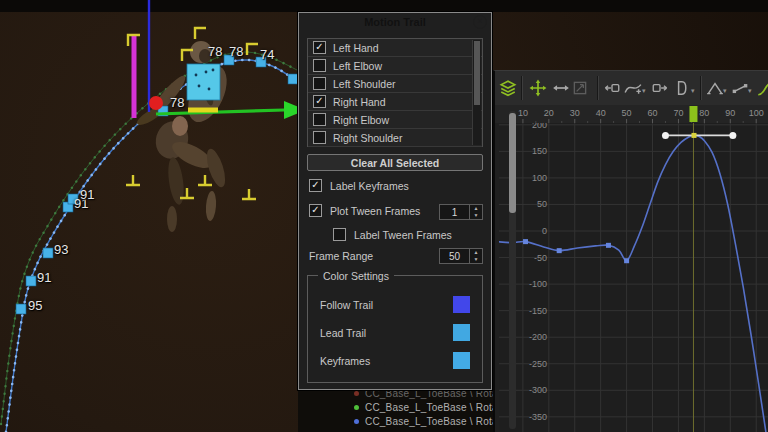  I want to click on label-keyframes-checkbox: ✓, so click(316, 186).